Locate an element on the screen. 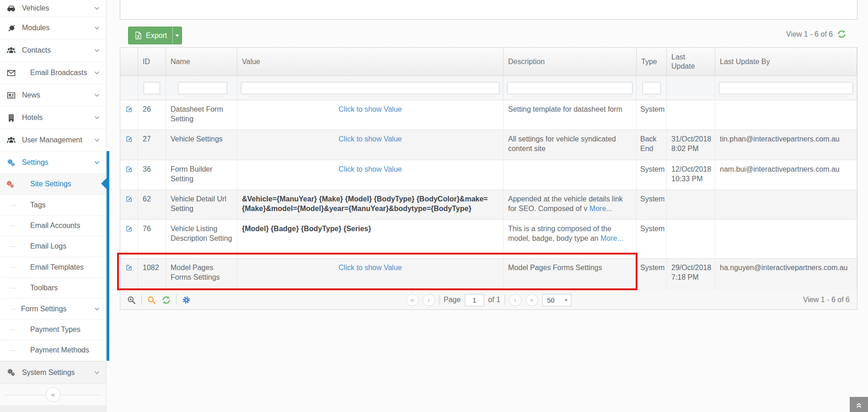 The width and height of the screenshot is (868, 412). column-header-edit is located at coordinates (129, 61).